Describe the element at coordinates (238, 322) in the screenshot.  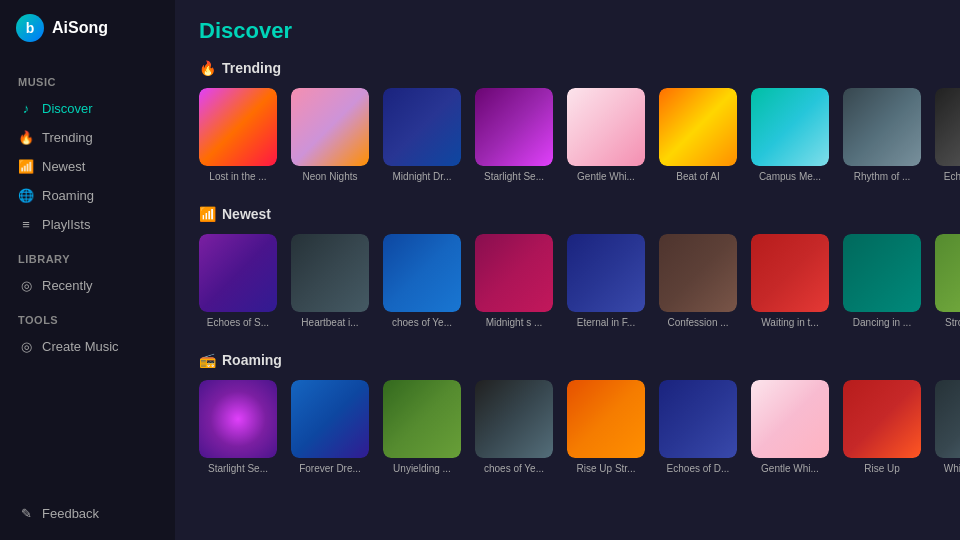
I see `music-label-newest-0: Echoes of S...` at that location.